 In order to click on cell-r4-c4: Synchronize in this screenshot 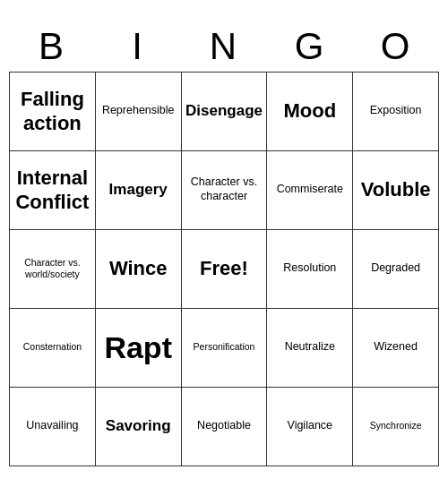, I will do `click(396, 427)`.